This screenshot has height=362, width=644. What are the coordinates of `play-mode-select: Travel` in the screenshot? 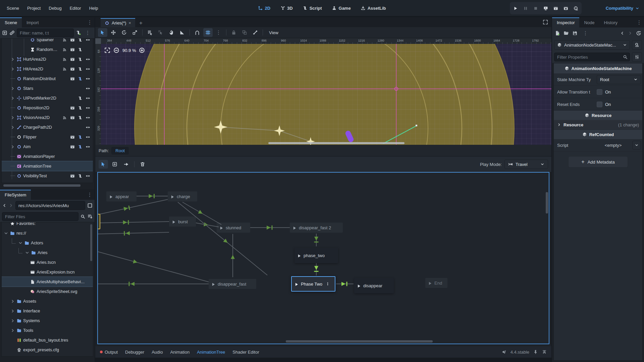 It's located at (526, 164).